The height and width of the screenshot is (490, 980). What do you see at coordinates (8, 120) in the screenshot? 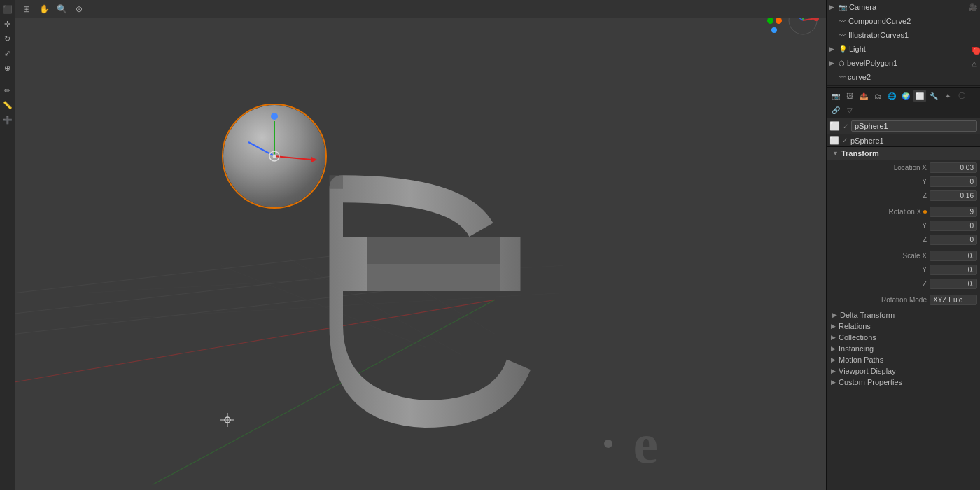
I see `add-object-icon: ➕` at bounding box center [8, 120].